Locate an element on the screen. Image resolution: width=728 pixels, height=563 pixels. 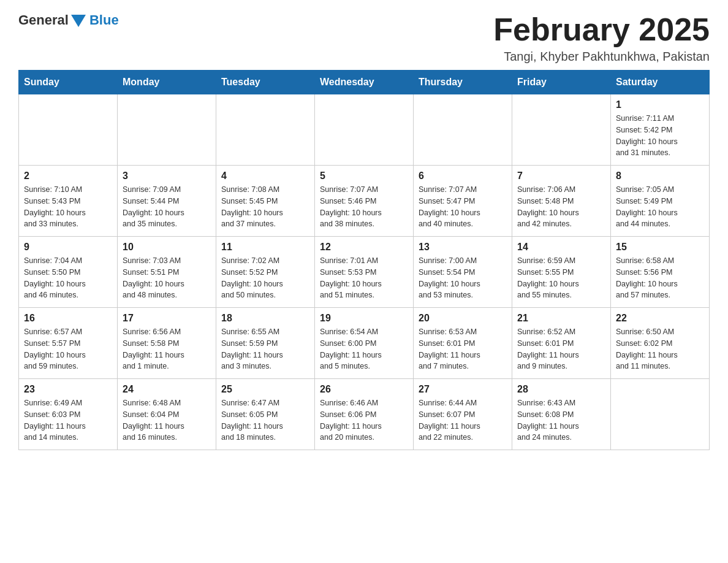
day-info: Sunrise: 7:03 AMSunset: 5:51 PMDaylight:… is located at coordinates (167, 278).